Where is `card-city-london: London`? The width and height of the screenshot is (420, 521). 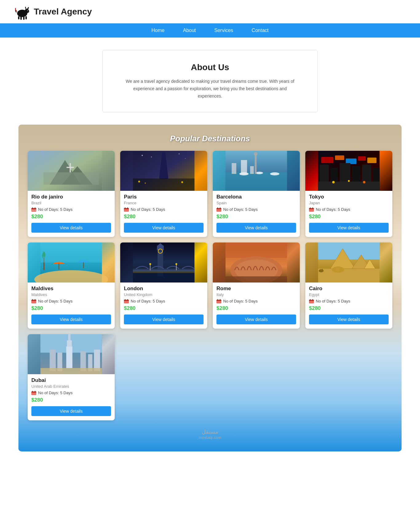
card-city-london: London is located at coordinates (164, 289).